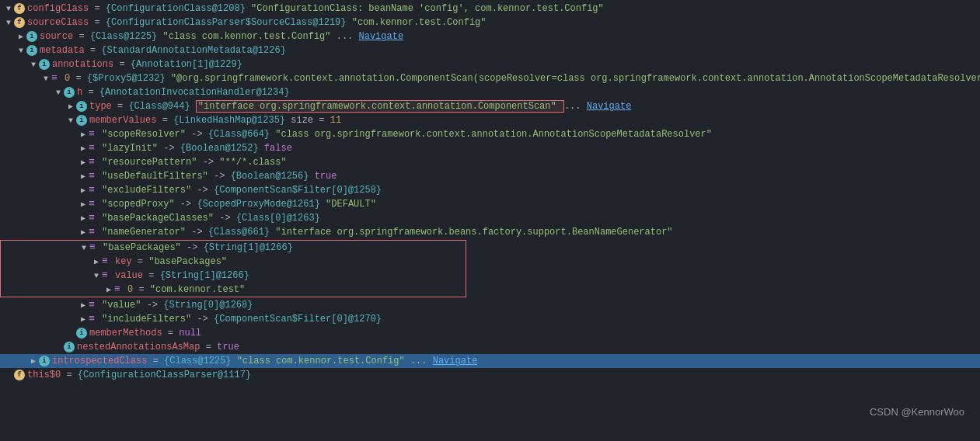  Describe the element at coordinates (197, 148) in the screenshot. I see `lazyinit-text: "lazyInit" -> {Boolean@1252} false` at that location.